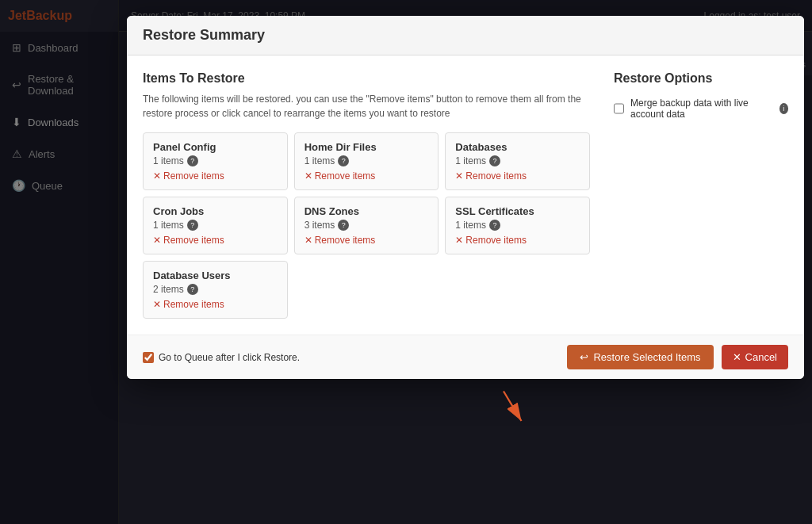  What do you see at coordinates (619, 109) in the screenshot?
I see `merge-checkbox` at bounding box center [619, 109].